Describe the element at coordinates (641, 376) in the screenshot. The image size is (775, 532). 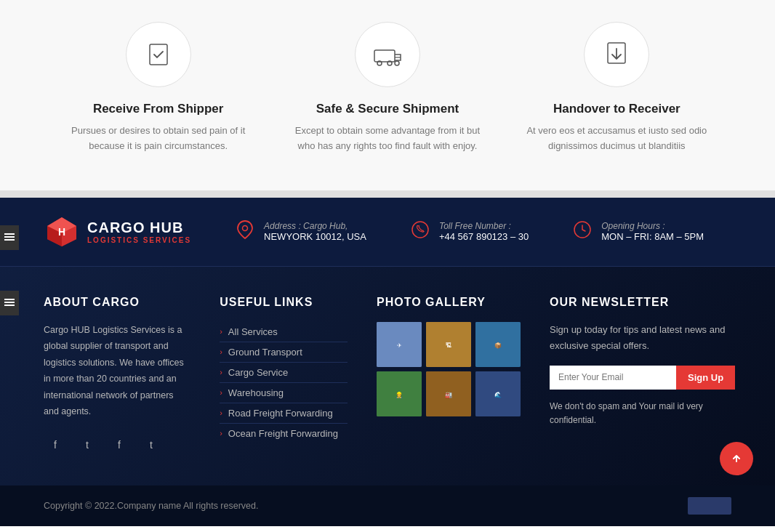
I see `newsletter-column: OUR NEWSLETTER Sign up today for tips an…` at that location.